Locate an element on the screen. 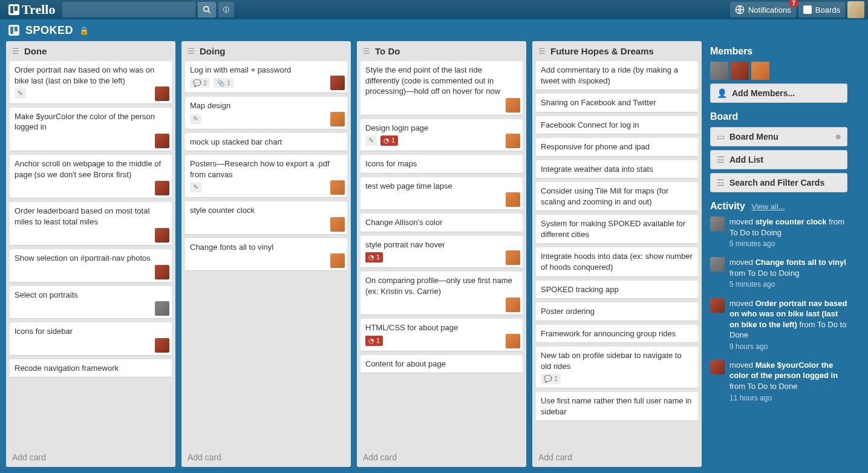 This screenshot has height=473, width=868. list-title: To Do is located at coordinates (387, 51).